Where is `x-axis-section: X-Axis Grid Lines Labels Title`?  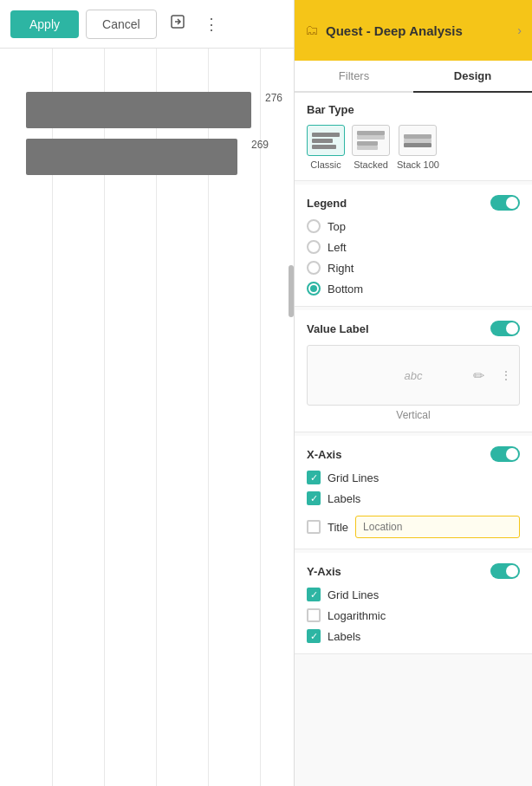
x-axis-section: X-Axis Grid Lines Labels Title is located at coordinates (413, 492).